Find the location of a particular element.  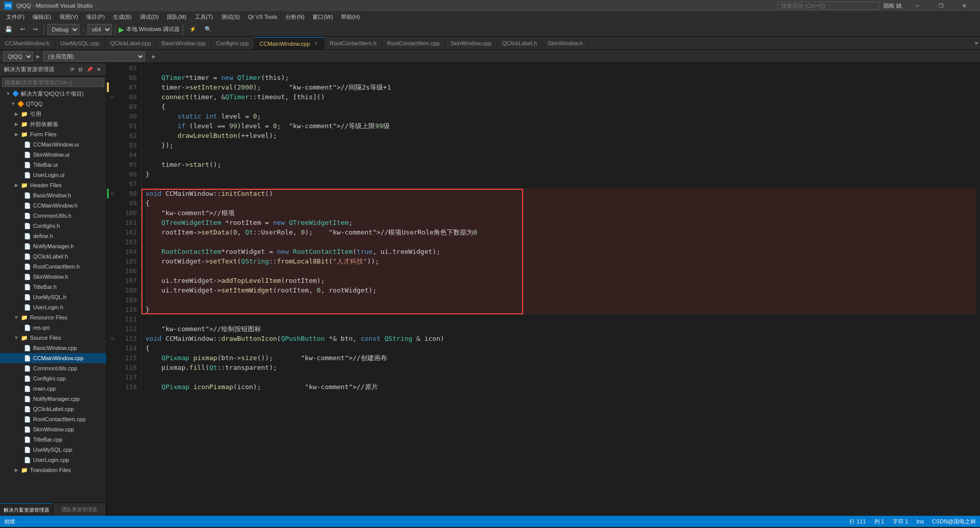

close-button: ✕ is located at coordinates (964, 6).